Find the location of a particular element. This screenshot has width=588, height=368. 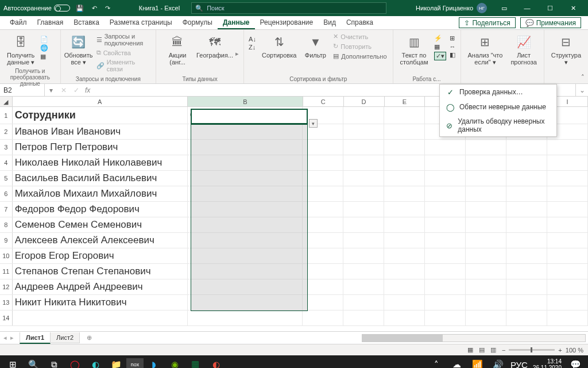

row-head-2: 2 is located at coordinates (6, 132).